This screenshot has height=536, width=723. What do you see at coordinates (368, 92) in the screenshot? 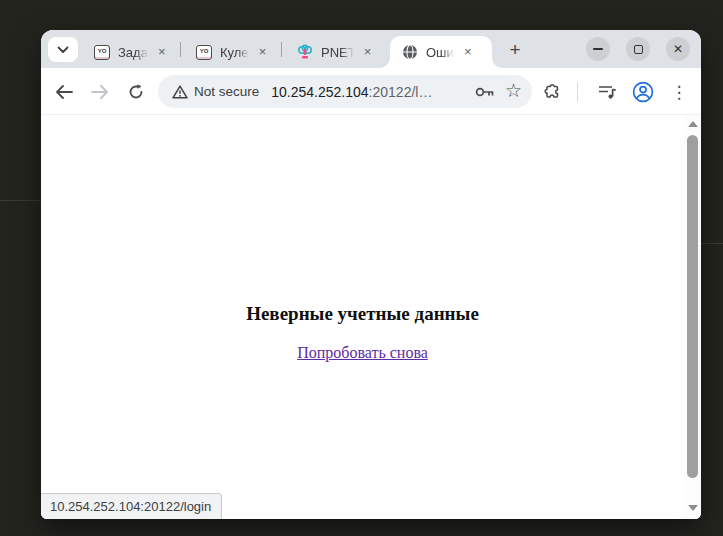
I see `url-text: 10.254.252.104:20122/l…` at bounding box center [368, 92].